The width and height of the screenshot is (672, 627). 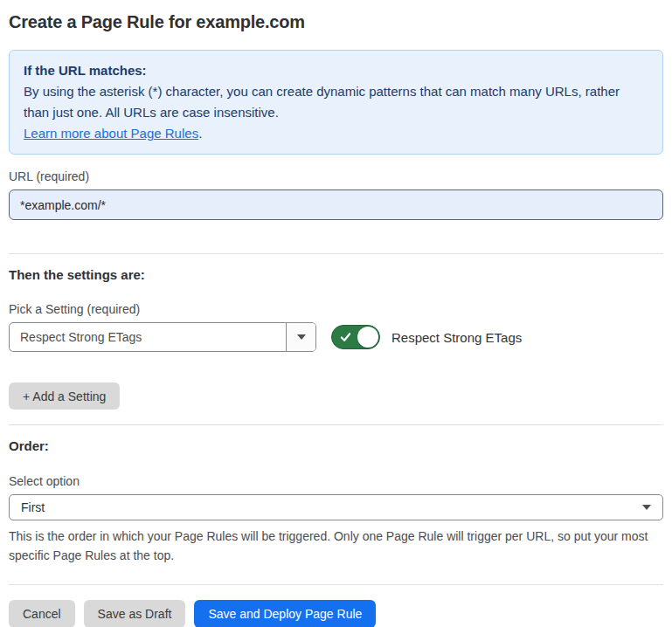 What do you see at coordinates (200, 133) in the screenshot?
I see `link-suffix: .` at bounding box center [200, 133].